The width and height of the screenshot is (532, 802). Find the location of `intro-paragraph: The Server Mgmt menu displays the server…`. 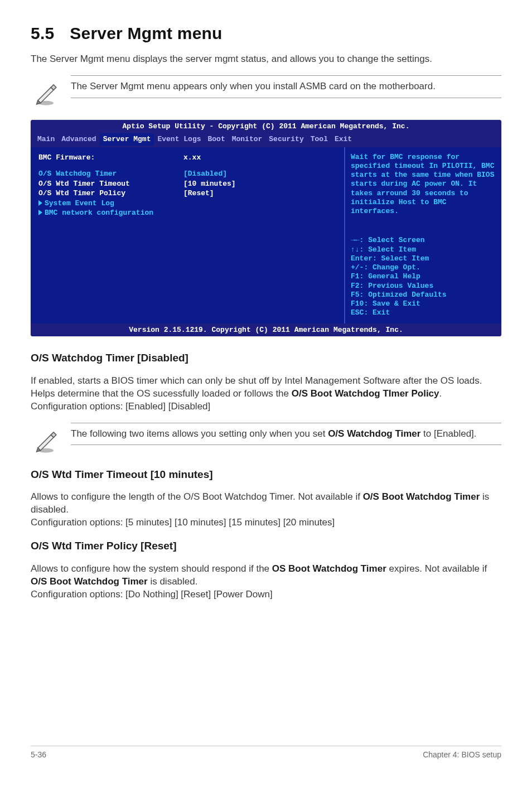

intro-paragraph: The Server Mgmt menu displays the server… is located at coordinates (266, 59).